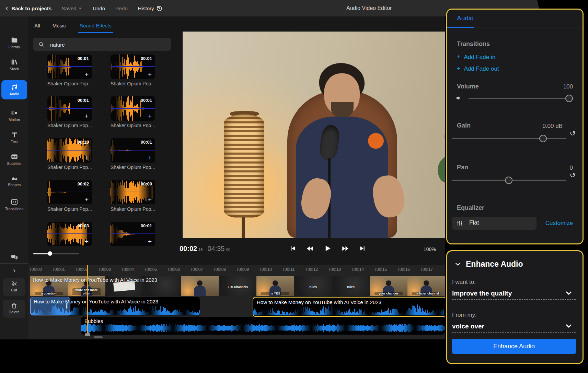 The image size is (588, 373). Describe the element at coordinates (205, 249) in the screenshot. I see `timecode: 00:021504:3500` at that location.